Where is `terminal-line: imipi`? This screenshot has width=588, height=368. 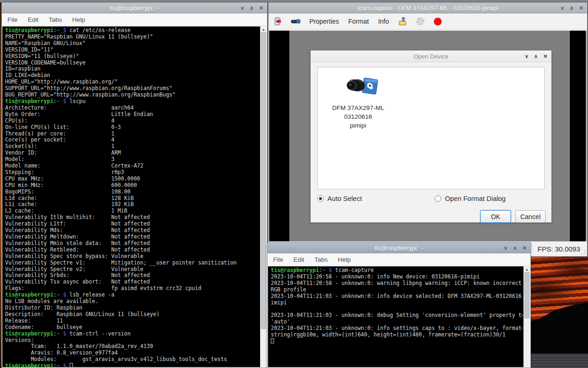
terminal-line: imipi is located at coordinates (397, 303).